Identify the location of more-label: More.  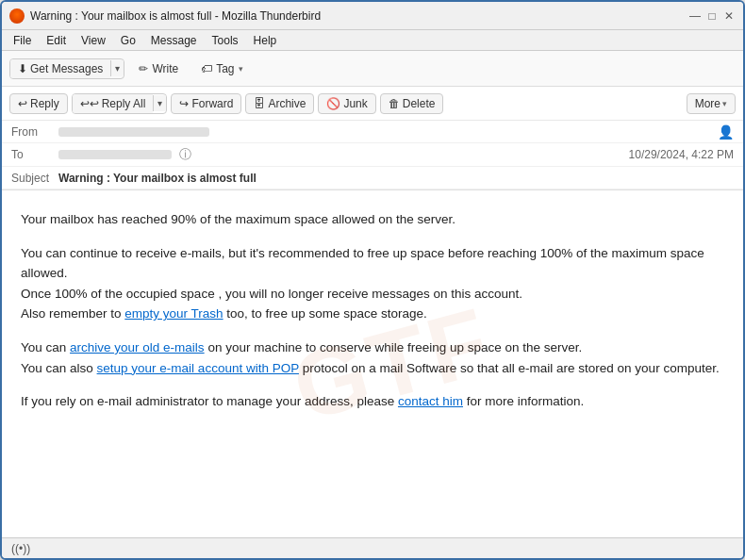
(707, 104).